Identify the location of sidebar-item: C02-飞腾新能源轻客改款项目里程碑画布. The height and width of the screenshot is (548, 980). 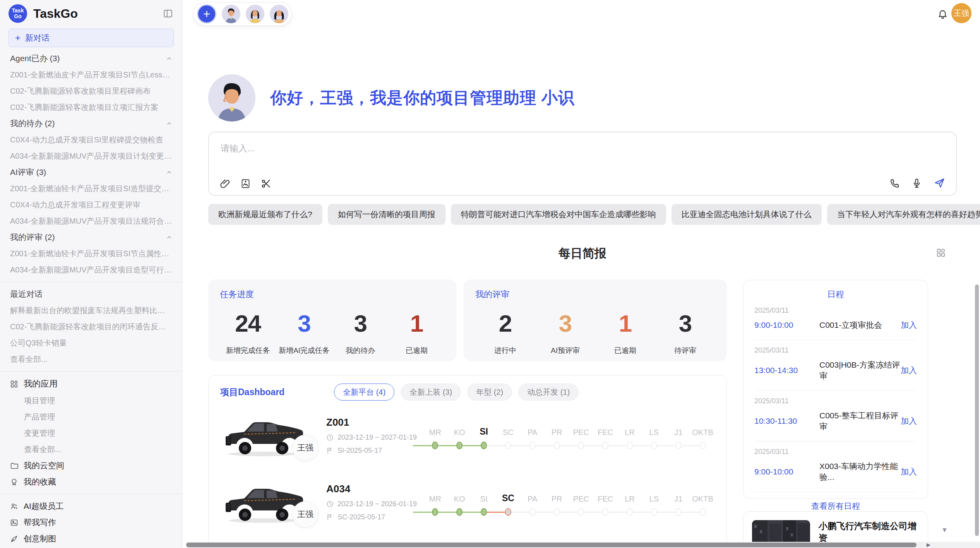
(91, 91).